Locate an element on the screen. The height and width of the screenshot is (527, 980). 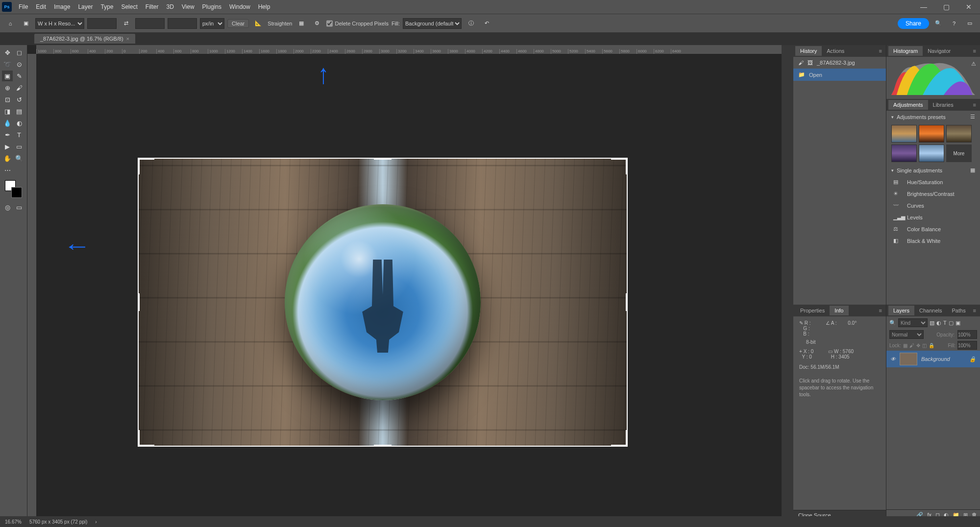
color-swatch is located at coordinates (14, 189).